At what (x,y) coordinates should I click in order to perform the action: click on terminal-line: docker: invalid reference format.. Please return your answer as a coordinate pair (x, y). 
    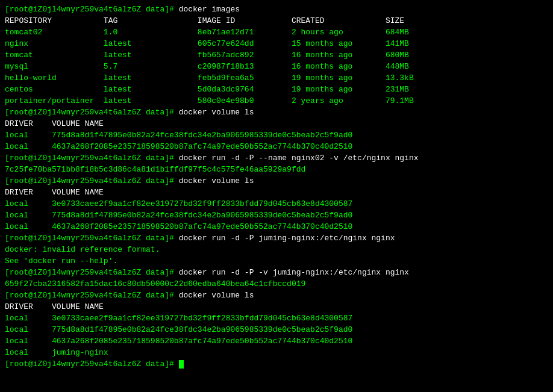
    Looking at the image, I should click on (276, 249).